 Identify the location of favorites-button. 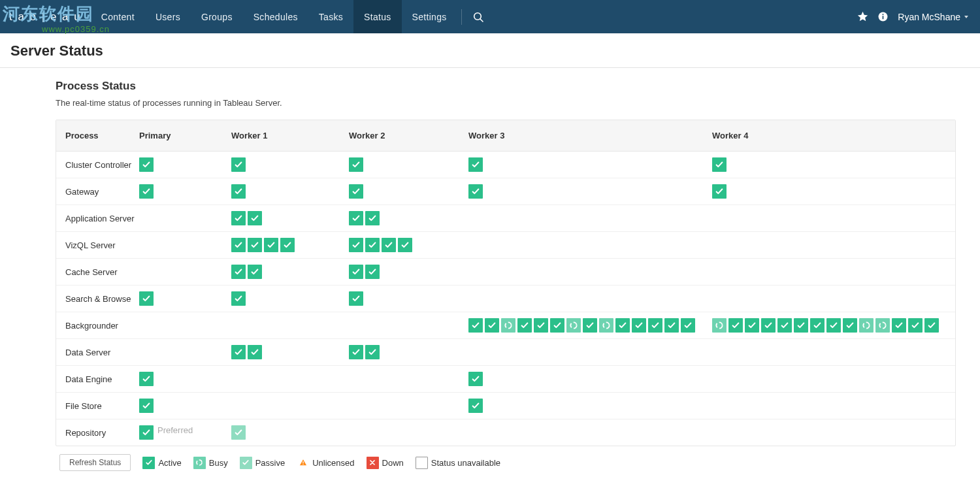
(862, 17).